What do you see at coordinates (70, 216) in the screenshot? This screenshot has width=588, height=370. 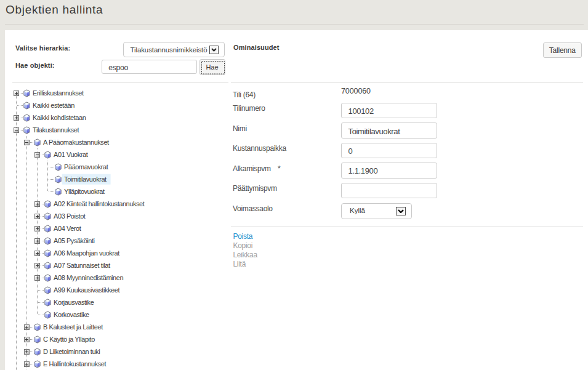 I see `svg-text: A03 Poistot` at bounding box center [70, 216].